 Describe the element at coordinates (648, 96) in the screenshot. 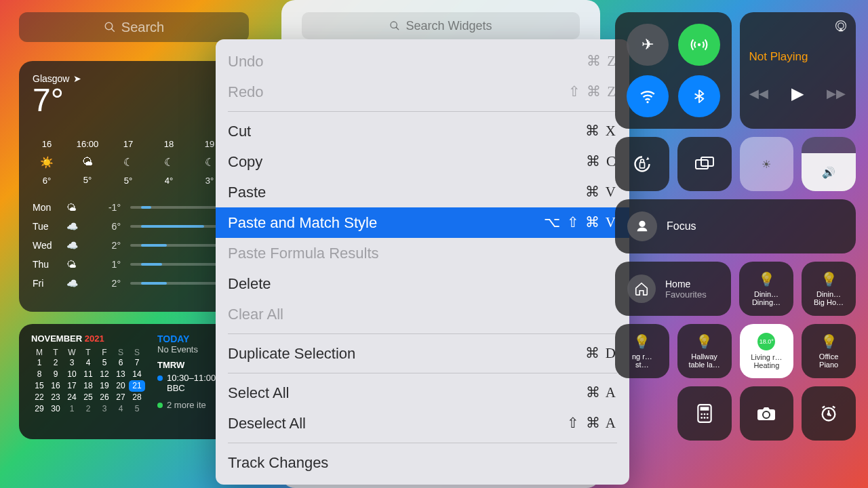

I see `wifi-toggle` at that location.